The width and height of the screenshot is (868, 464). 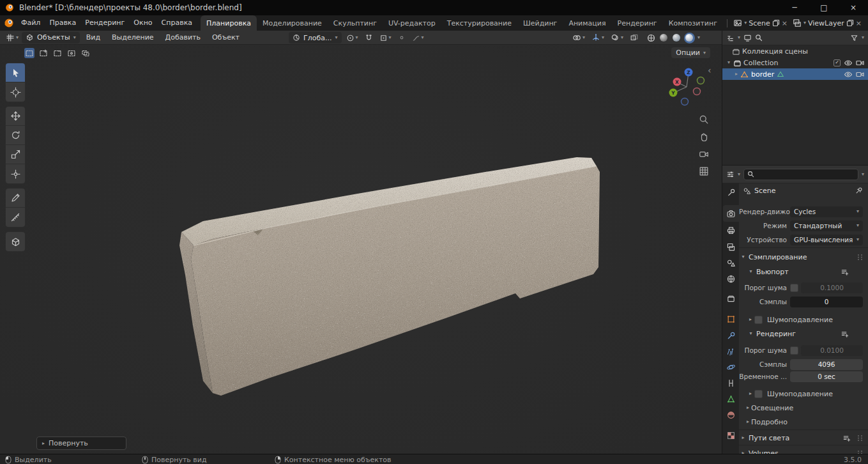 What do you see at coordinates (747, 38) in the screenshot?
I see `outliner-display-mode-icon` at bounding box center [747, 38].